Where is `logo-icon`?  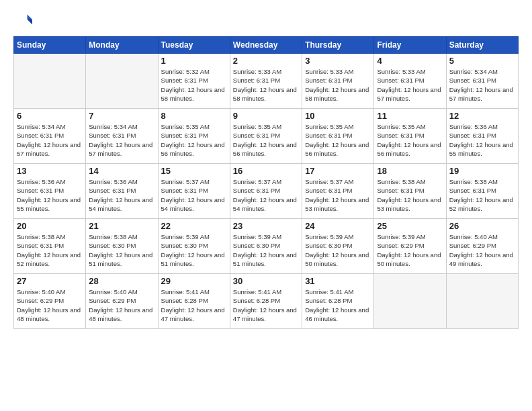
logo-icon is located at coordinates (23, 20).